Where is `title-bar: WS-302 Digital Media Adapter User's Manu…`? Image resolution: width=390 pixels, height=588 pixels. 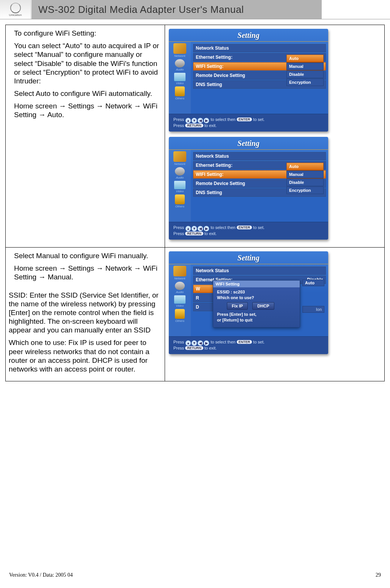
title-bar: WS-302 Digital Media Adapter User's Manu… is located at coordinates (176, 9).